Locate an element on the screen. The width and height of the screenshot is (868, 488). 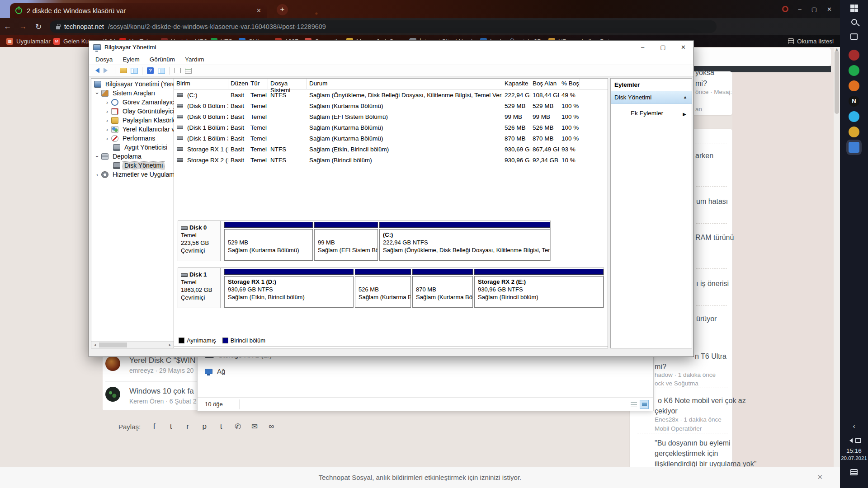
partition: 870 MB Sağlam (Kurtarma Bölün is located at coordinates (443, 288).